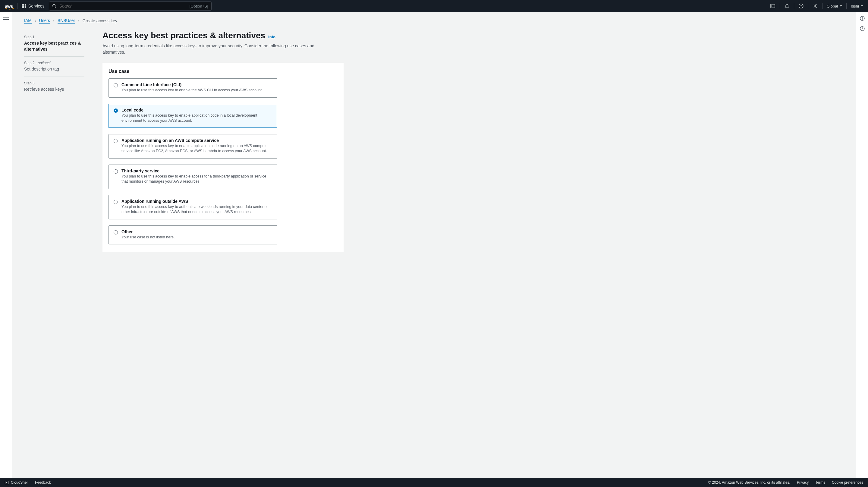 Image resolution: width=868 pixels, height=487 pixels. What do you see at coordinates (36, 6) in the screenshot?
I see `services-label: Services` at bounding box center [36, 6].